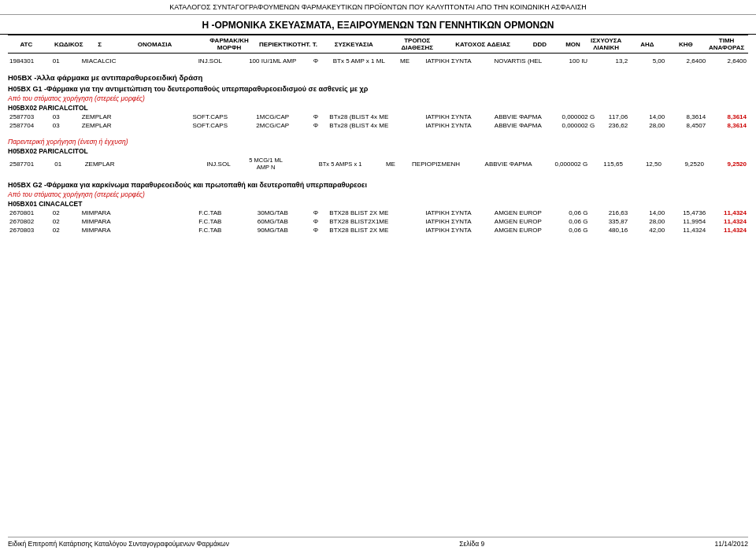  I want to click on cell-susk: BTx 5 AMP x 1 ML, so click(359, 61).